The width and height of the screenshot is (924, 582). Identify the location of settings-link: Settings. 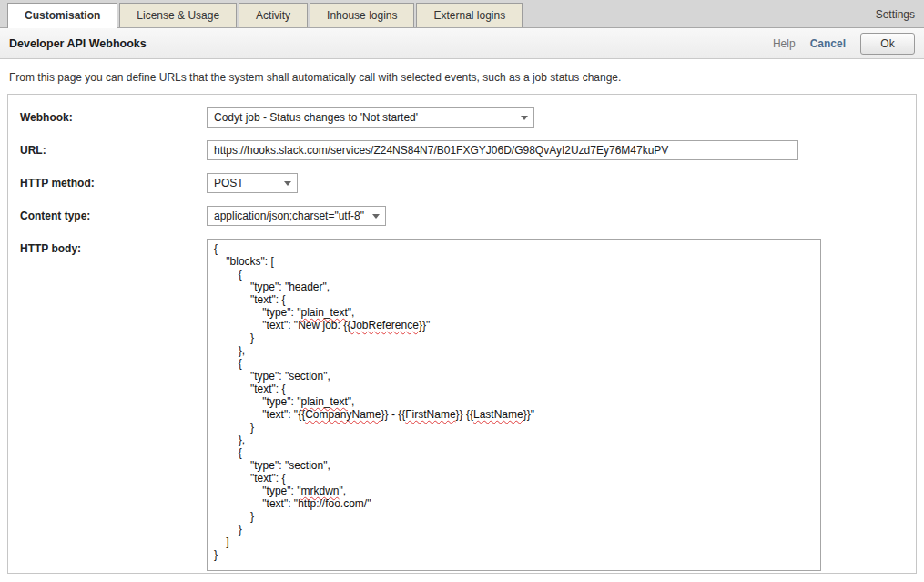
(896, 18).